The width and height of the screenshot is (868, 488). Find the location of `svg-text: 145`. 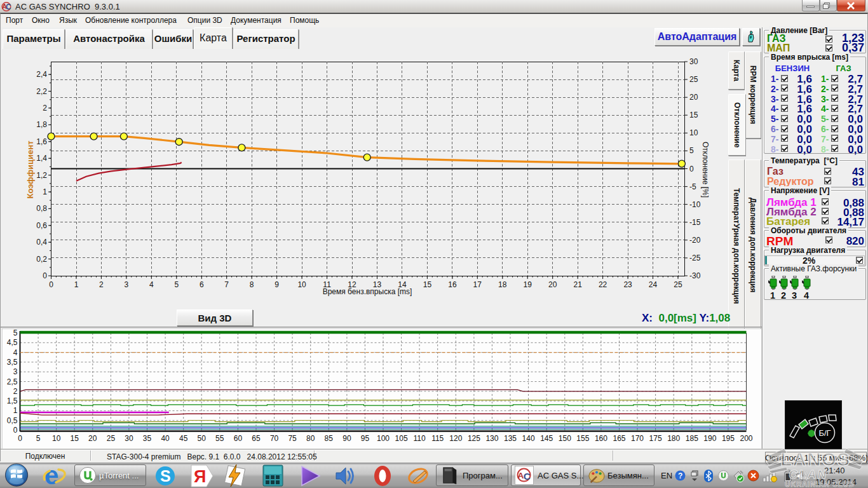

svg-text: 145 is located at coordinates (546, 438).